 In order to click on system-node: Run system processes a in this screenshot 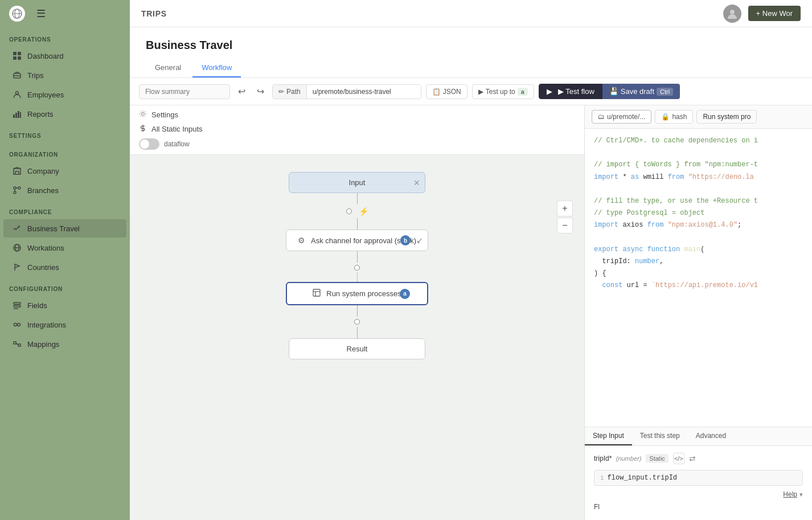, I will do `click(357, 294)`.